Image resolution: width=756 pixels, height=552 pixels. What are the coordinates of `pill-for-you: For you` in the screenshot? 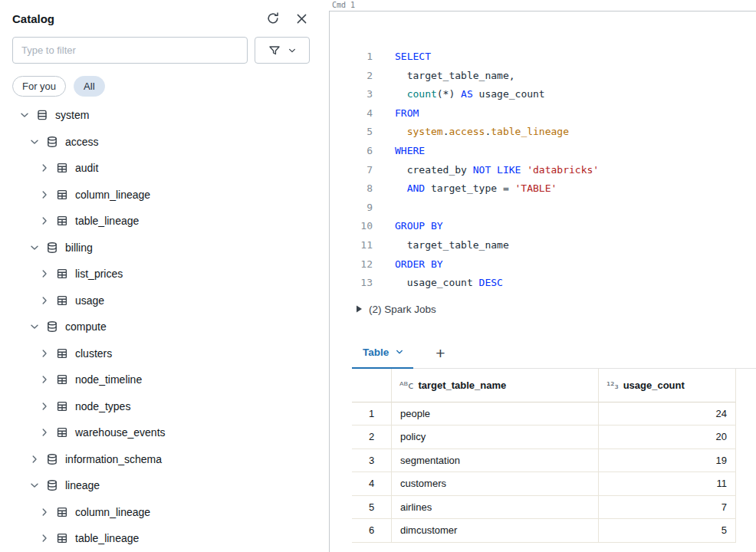 It's located at (39, 86).